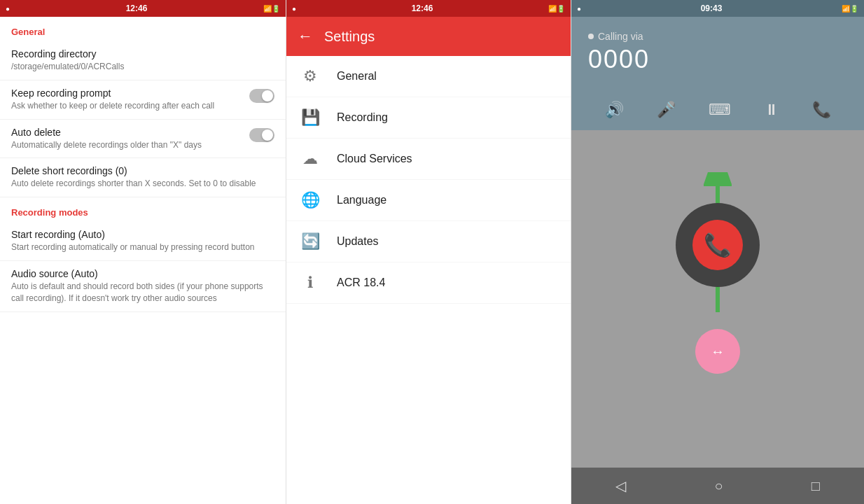  I want to click on panel2-status-bar: ● 12:46 📶🔋, so click(428, 8).